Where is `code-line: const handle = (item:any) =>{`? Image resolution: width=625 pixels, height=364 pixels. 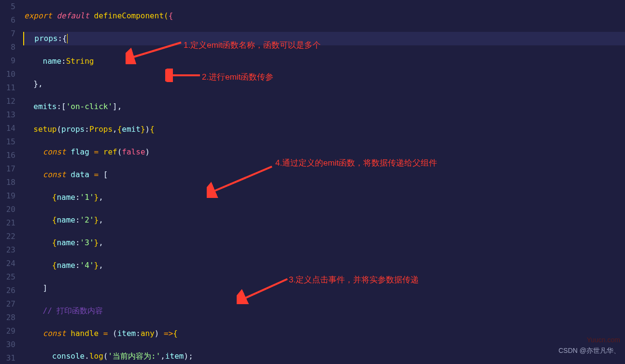
code-line: const handle = (item:any) =>{ is located at coordinates (325, 334).